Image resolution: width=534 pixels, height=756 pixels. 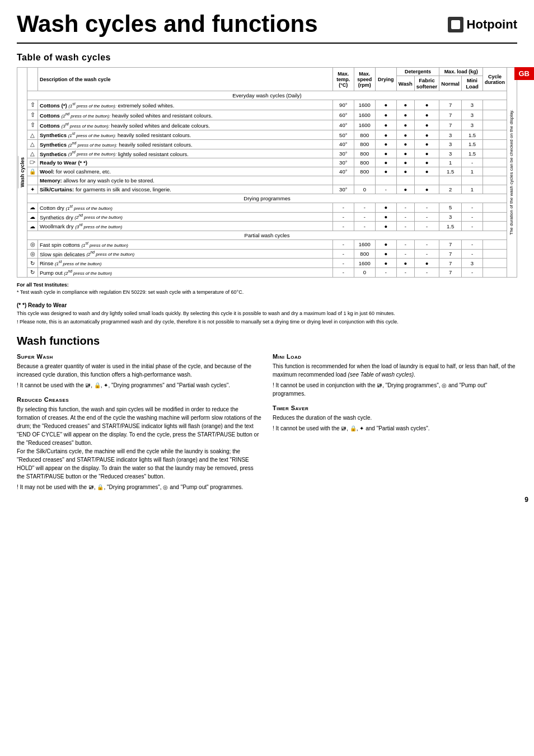 I want to click on page-header: Wash cycles and functions Hotpoint, so click(x=267, y=24).